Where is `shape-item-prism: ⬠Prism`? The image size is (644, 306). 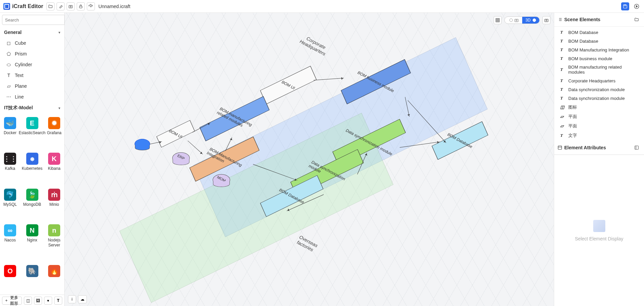 shape-item-prism: ⬠Prism is located at coordinates (32, 54).